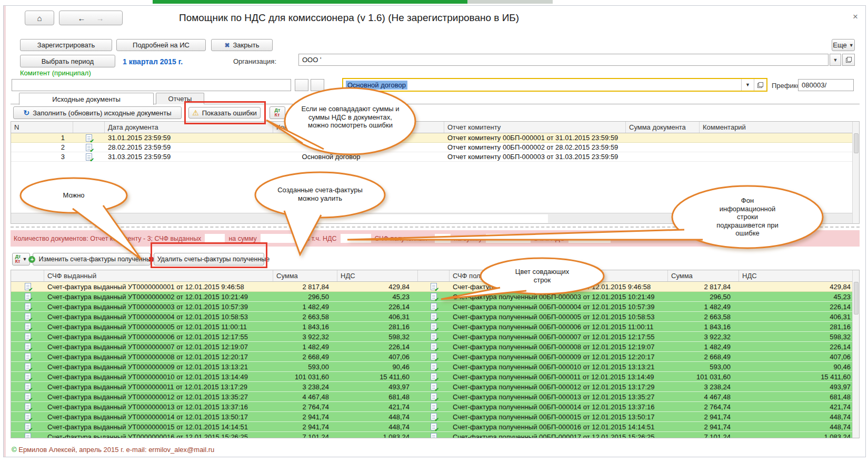 Image resolution: width=868 pixels, height=462 pixels. I want to click on table-row: ✔Счет-фактура выданный УТ0000000007 от 1…, so click(435, 347).